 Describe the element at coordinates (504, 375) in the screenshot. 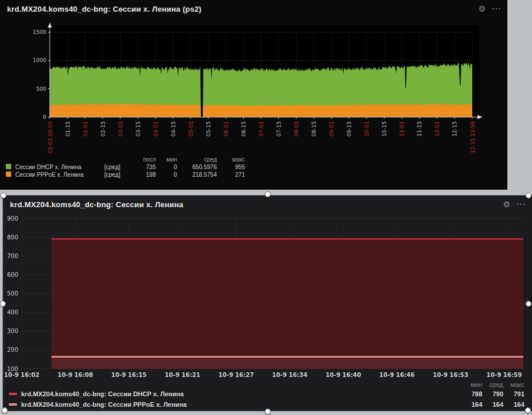

I see `x-tick-label: 10-9 16:59` at that location.